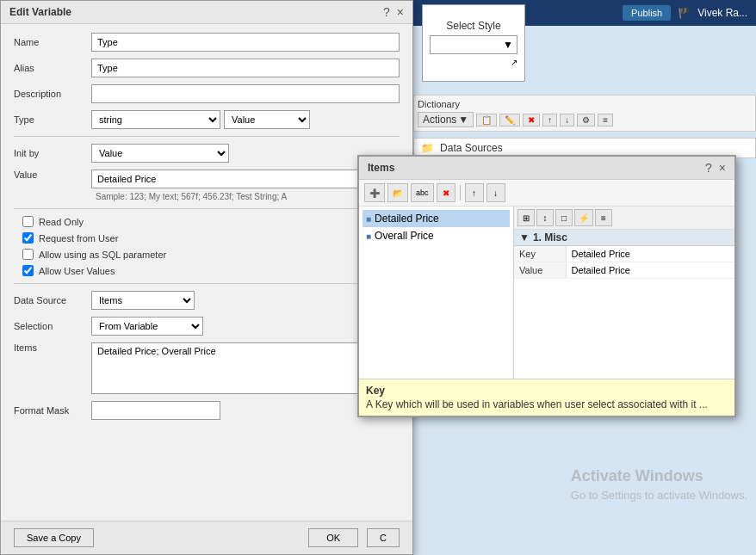  Describe the element at coordinates (716, 168) in the screenshot. I see `items-modal-controls: ? ×` at that location.